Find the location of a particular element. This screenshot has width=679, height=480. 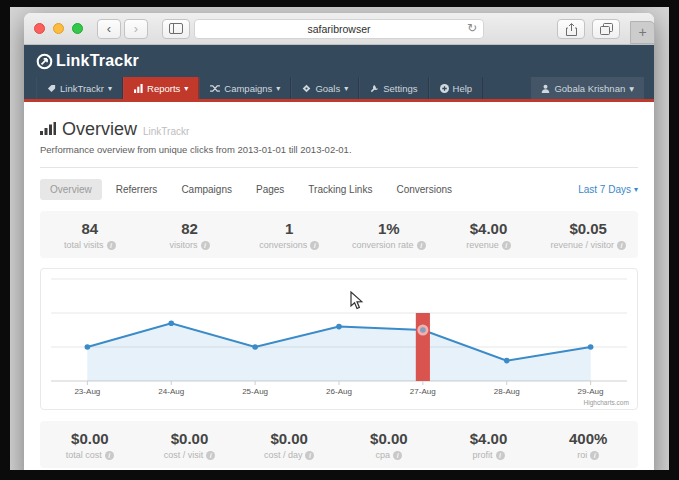

stat-roi: 400% roii is located at coordinates (588, 445).